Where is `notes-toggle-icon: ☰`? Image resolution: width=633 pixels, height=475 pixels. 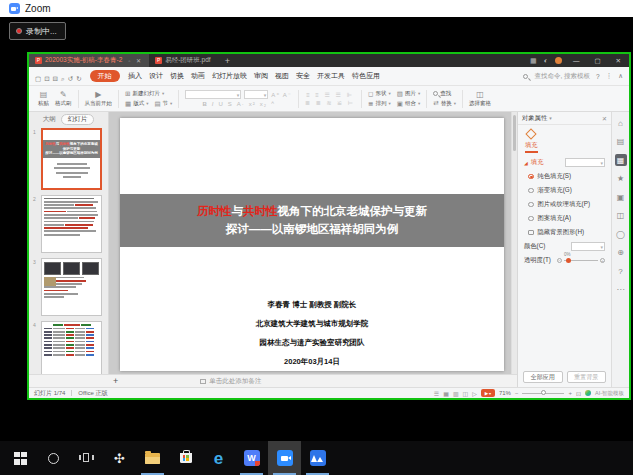
notes-toggle-icon: ☰ is located at coordinates (436, 394).